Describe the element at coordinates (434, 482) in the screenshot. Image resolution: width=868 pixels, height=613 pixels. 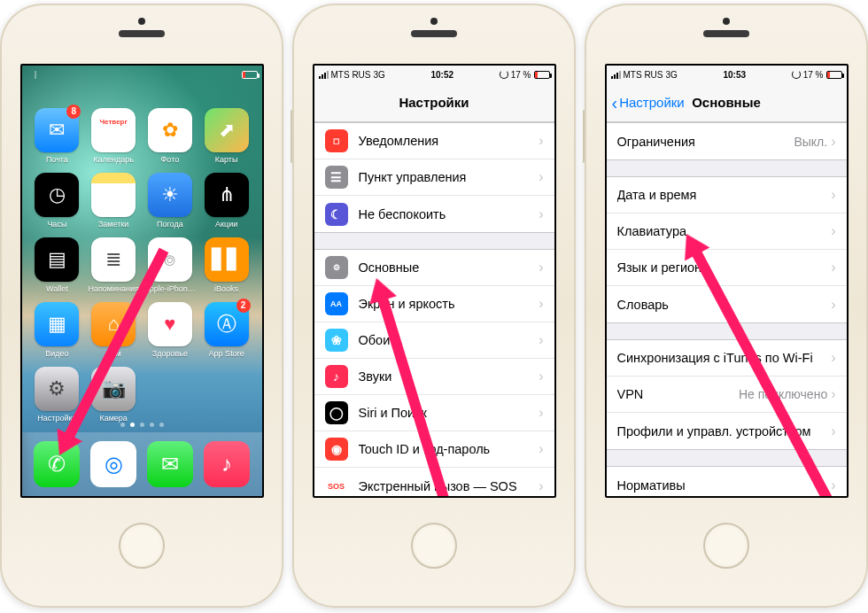
I see `settings-row: SOSЭкстренный вызов — SOS›` at that location.